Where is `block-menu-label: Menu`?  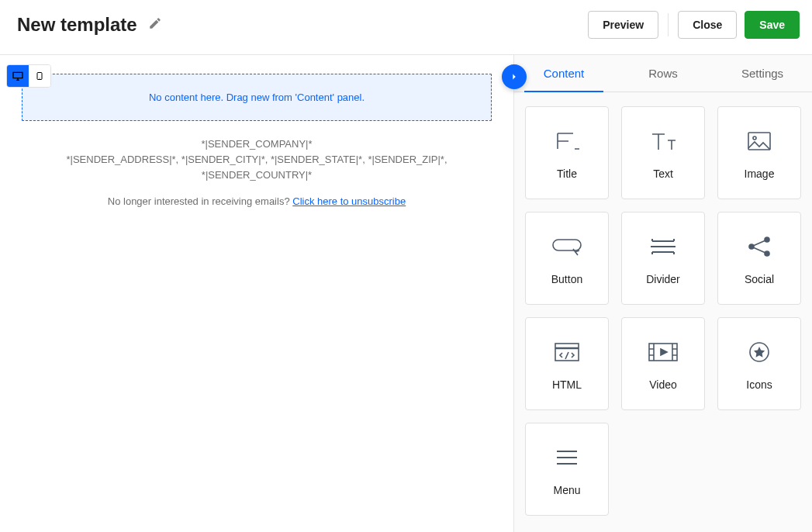 block-menu-label: Menu is located at coordinates (566, 490).